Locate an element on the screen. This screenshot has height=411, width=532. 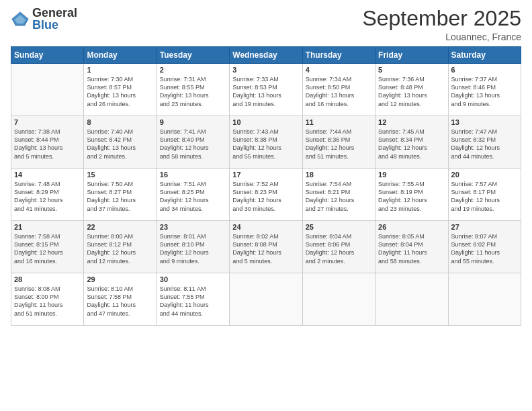
day-info: Sunrise: 7:31 AM Sunset: 8:55 PM Dayligh… is located at coordinates (193, 91).